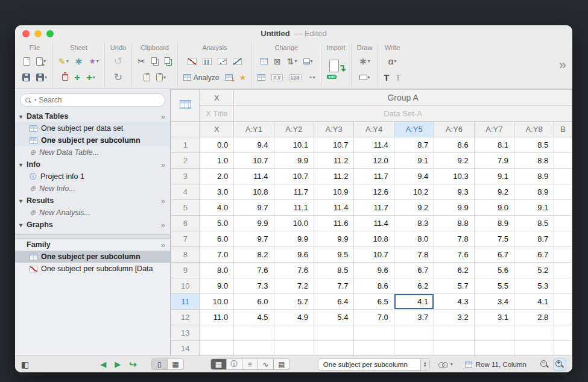  What do you see at coordinates (560, 365) in the screenshot?
I see `zoom-in-button: +` at bounding box center [560, 365].